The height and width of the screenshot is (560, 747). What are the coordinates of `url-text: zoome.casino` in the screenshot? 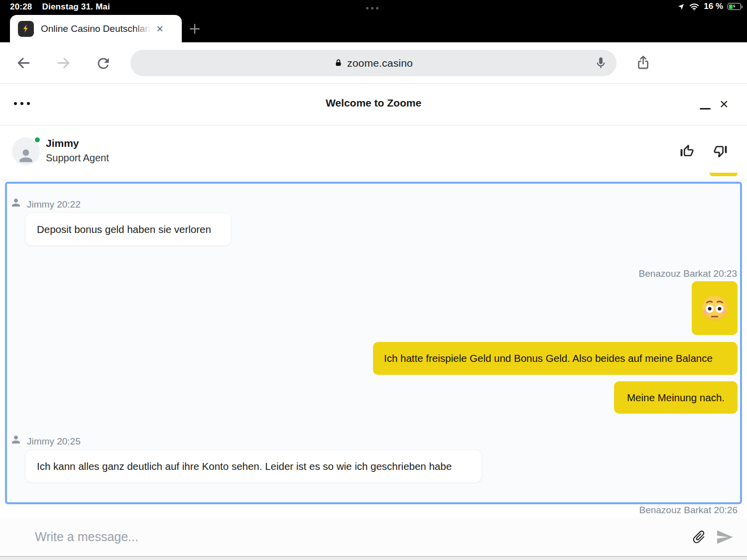 It's located at (380, 63).